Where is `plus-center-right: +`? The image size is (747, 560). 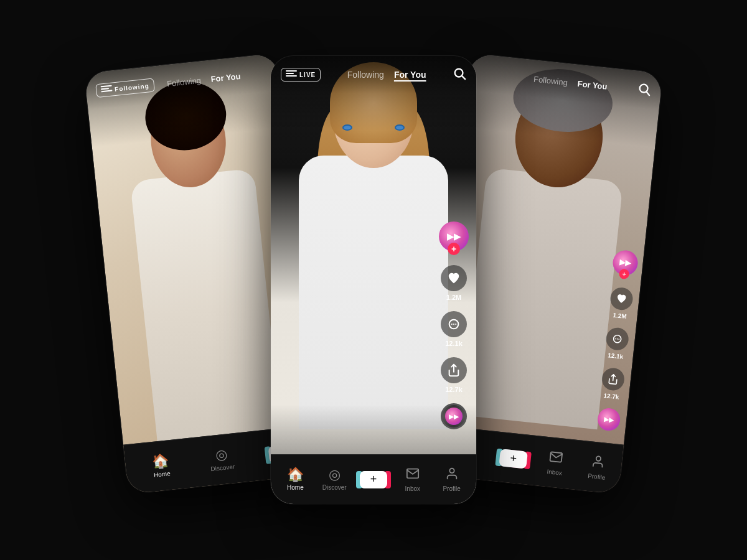
plus-center-right: + is located at coordinates (513, 459).